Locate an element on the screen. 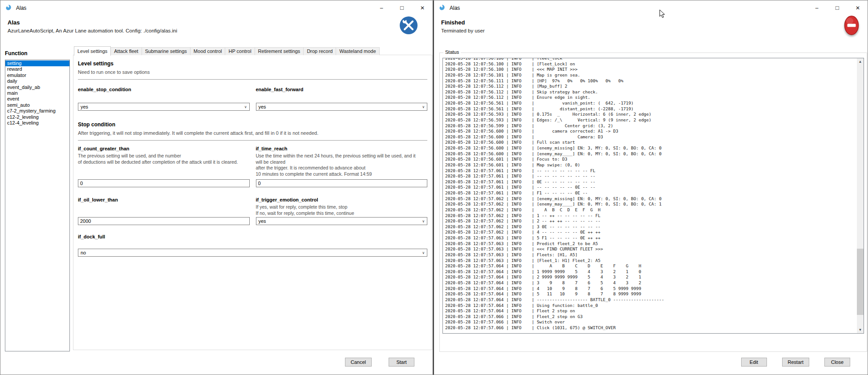  help-line: 10 minutes to complete the current attac… is located at coordinates (342, 174).